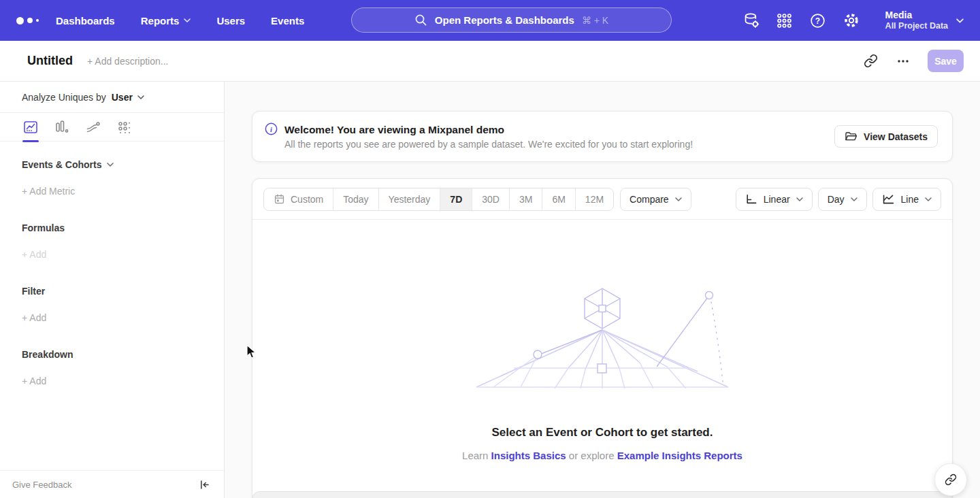 Image resolution: width=980 pixels, height=498 pixels. Describe the element at coordinates (307, 199) in the screenshot. I see `date-range-custom-label: Custom` at that location.